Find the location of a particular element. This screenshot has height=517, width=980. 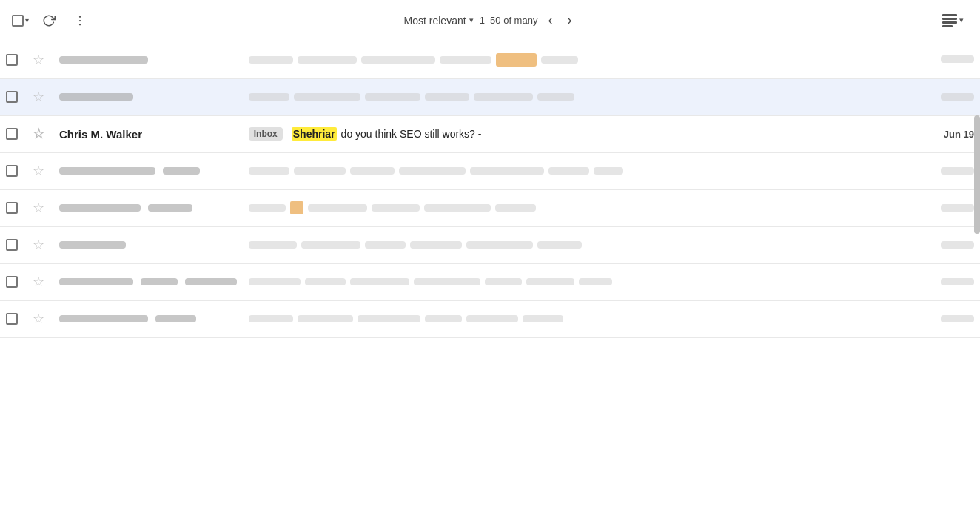

subject-orange-highlight is located at coordinates (517, 60).